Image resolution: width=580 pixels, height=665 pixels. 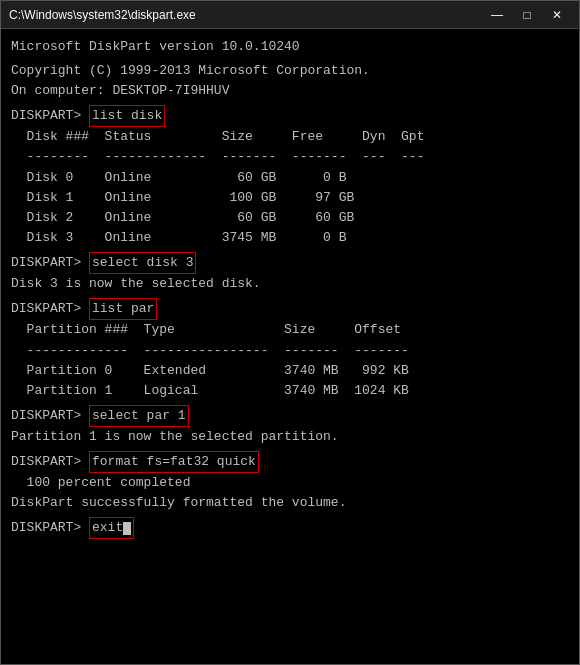 I want to click on cmd1-command: list disk, so click(x=127, y=116).